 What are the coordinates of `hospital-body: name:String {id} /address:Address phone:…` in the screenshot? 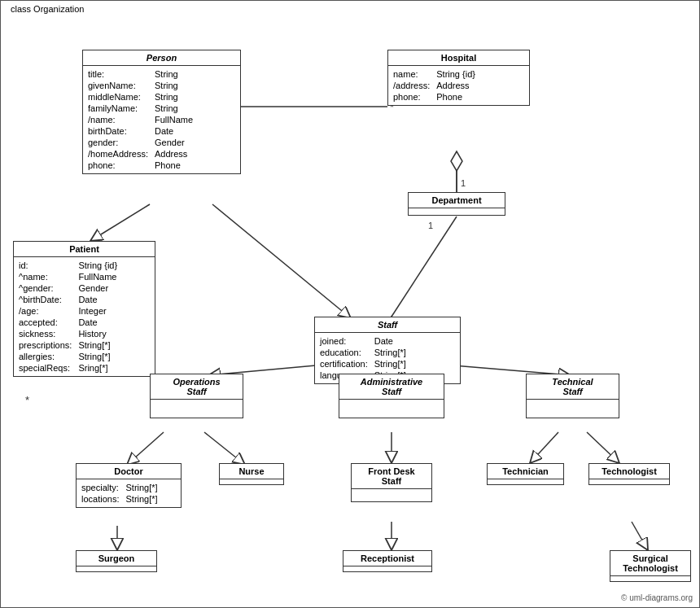 It's located at (459, 85).